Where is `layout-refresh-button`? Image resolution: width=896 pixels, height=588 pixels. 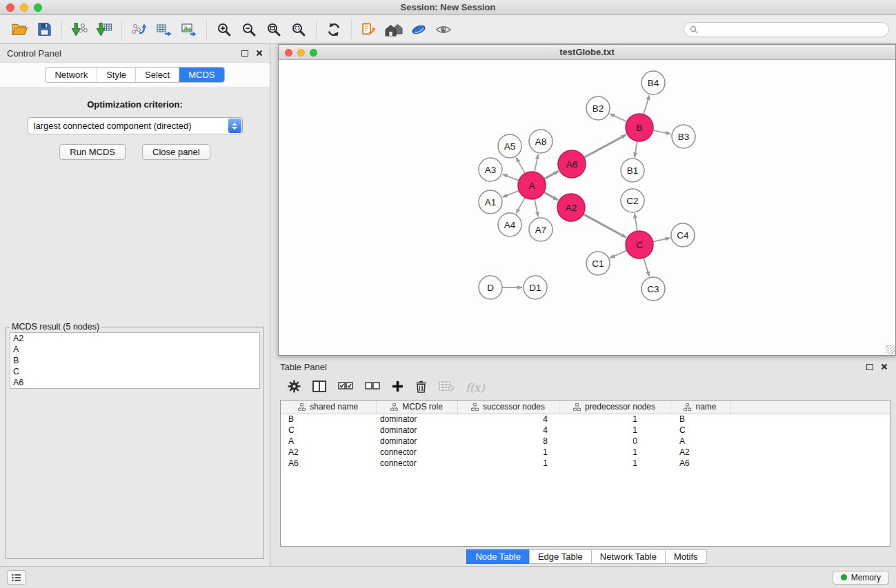
layout-refresh-button is located at coordinates (334, 30).